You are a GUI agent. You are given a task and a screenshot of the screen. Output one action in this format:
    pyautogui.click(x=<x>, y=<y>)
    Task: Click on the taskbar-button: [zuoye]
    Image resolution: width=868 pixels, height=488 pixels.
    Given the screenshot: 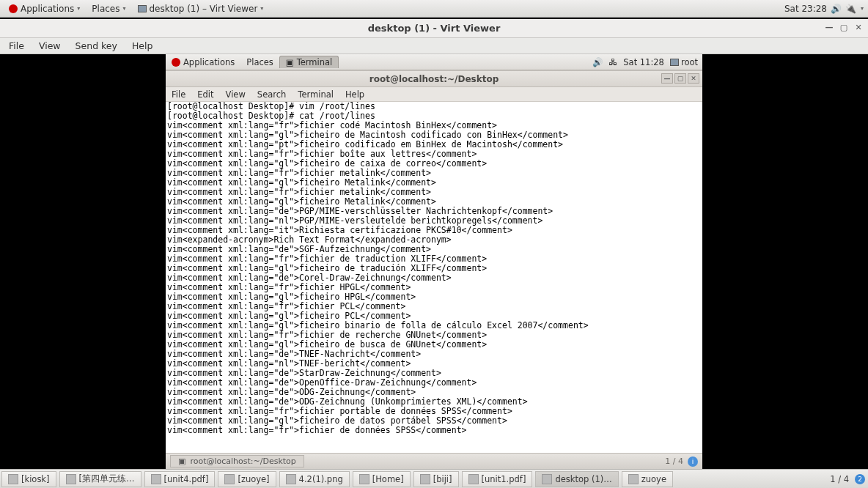 What is the action you would take?
    pyautogui.click(x=246, y=479)
    